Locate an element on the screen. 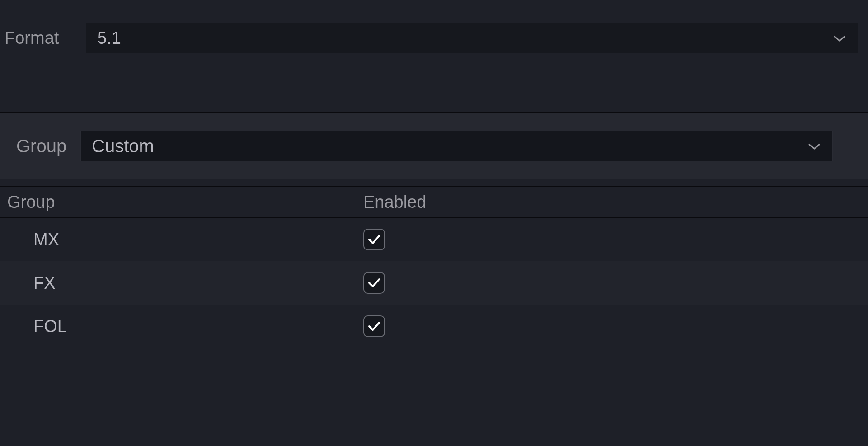 This screenshot has width=868, height=446. table-header: Group Enabled is located at coordinates (434, 202).